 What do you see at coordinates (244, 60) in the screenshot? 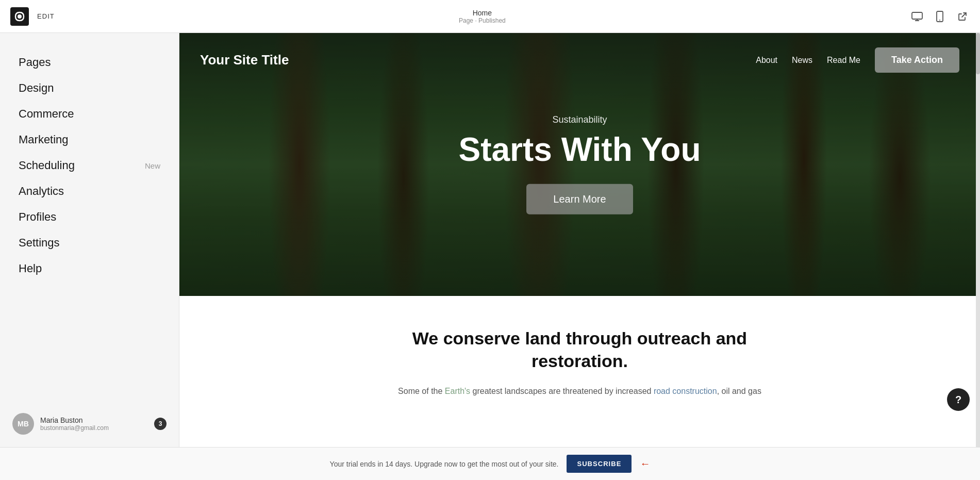
I see `site-title: Your Site Title` at bounding box center [244, 60].